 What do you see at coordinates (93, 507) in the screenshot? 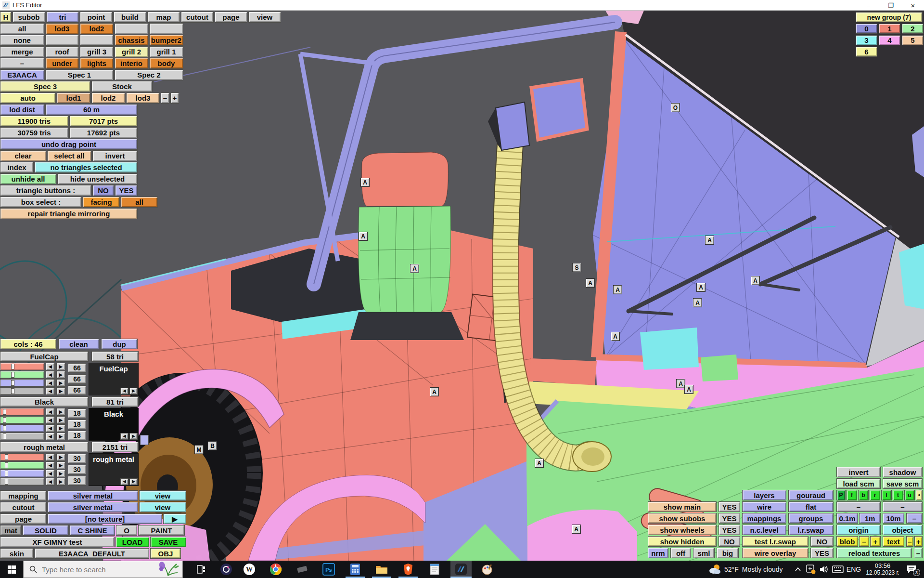
I see `cutout-value: silver metal` at bounding box center [93, 507].